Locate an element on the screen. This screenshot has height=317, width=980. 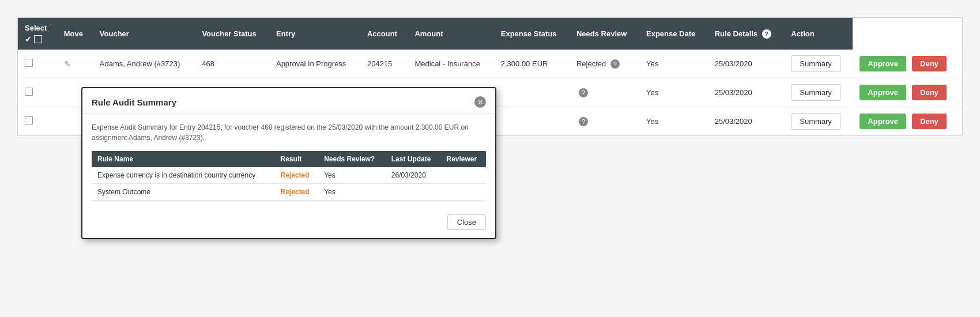
modal-row2-rule-name: System Outcome is located at coordinates (183, 193).